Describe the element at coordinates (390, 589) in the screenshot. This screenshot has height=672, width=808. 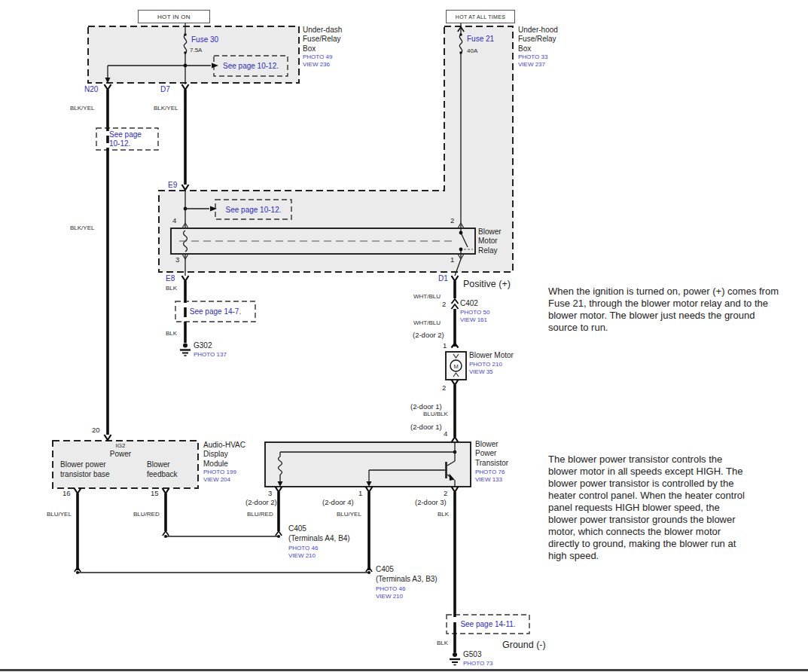
I see `c405-a3b3-photo-ref: PHOTO 46` at that location.